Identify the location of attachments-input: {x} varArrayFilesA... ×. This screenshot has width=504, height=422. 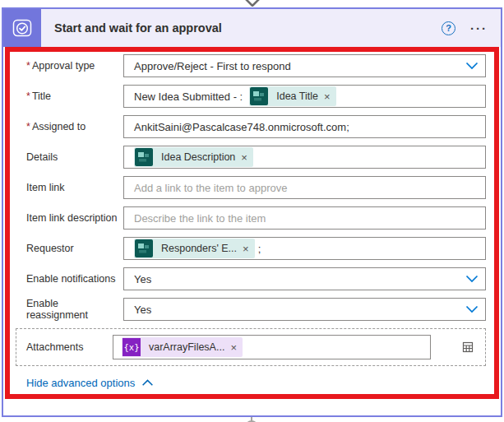
(271, 347).